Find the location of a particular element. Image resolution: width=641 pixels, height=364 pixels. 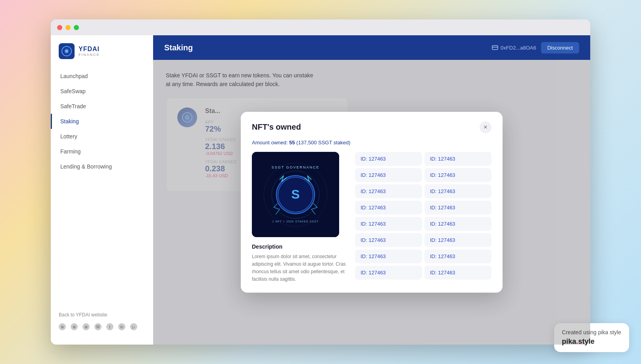

sidebar-item-safetrade: SafeTrade is located at coordinates (102, 106).